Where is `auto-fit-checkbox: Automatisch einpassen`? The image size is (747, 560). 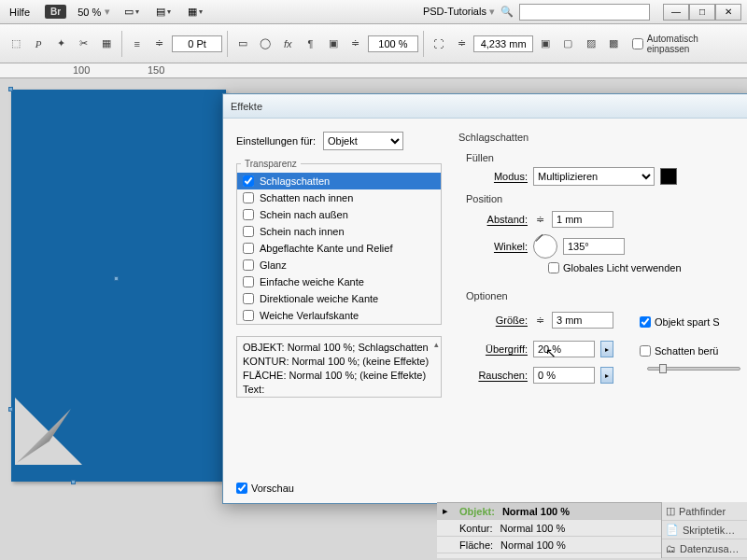 auto-fit-checkbox: Automatisch einpassen is located at coordinates (684, 44).